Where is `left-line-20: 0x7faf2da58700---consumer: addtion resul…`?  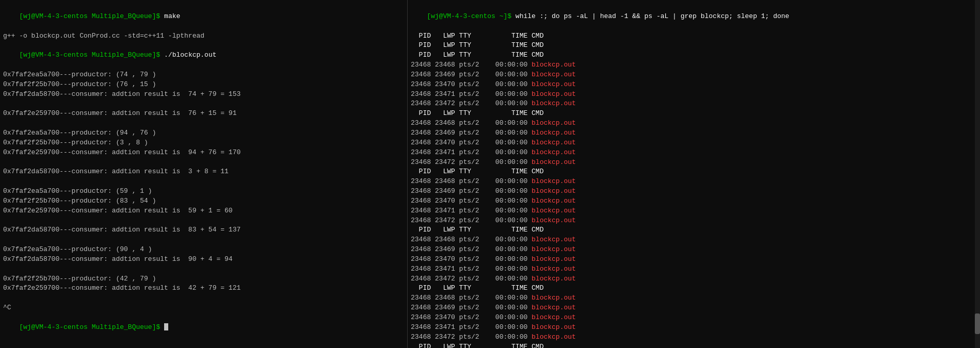 left-line-20: 0x7faf2da58700---consumer: addtion resul… is located at coordinates (203, 230).